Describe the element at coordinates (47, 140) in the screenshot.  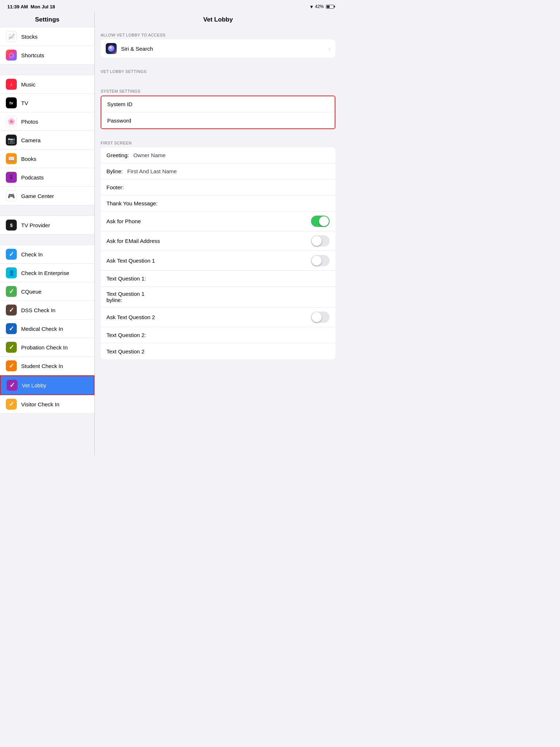
I see `sidebar-group-2: ♪ Music tv TV 🌸 Photos 📷 Camera` at that location.